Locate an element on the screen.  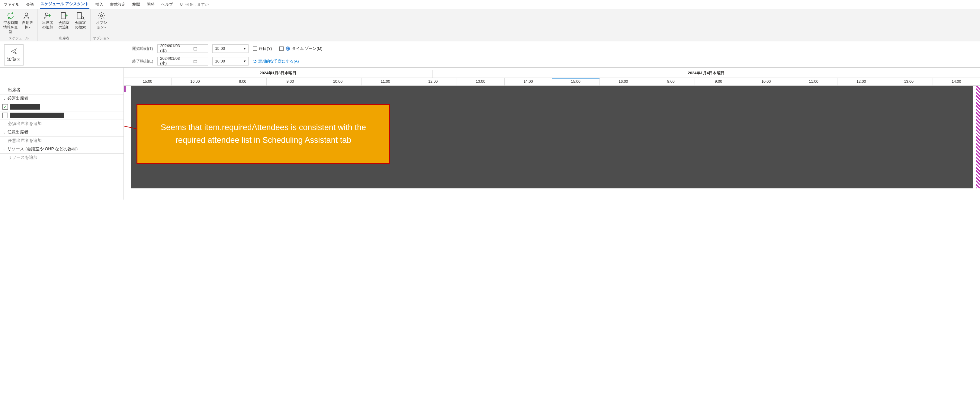
attendee-panel: 出席者 ⌄ 必須出席者 ✓ 必須出席者を追加 ⌄ 任意出席者 任意出席者を追加 … is located at coordinates (62, 134).